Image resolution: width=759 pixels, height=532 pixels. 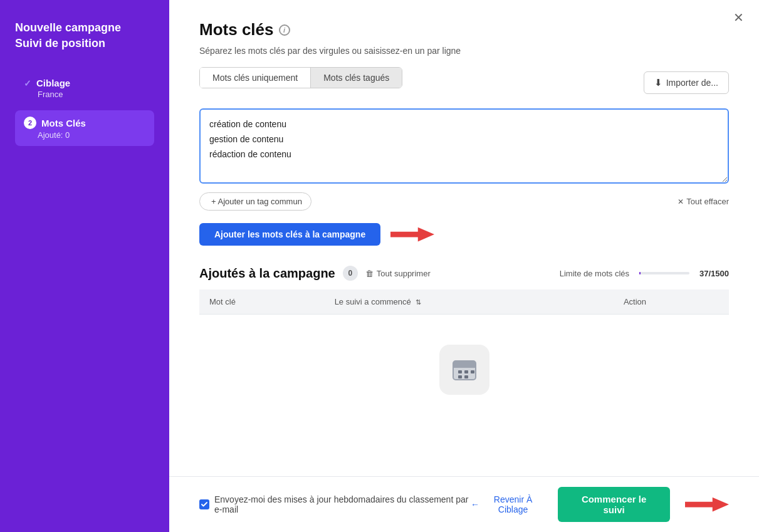 What do you see at coordinates (204, 504) in the screenshot?
I see `email-checkbox` at bounding box center [204, 504].